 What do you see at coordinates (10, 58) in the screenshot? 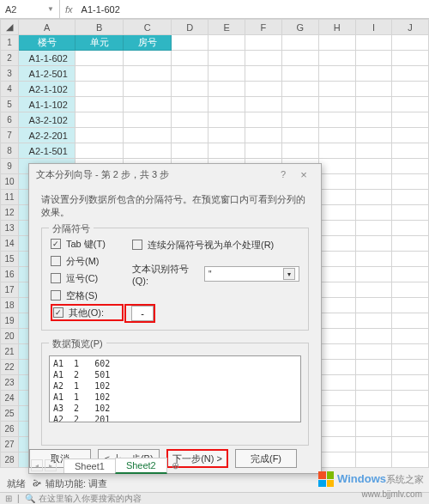
I see `row-header: 2` at bounding box center [10, 58].